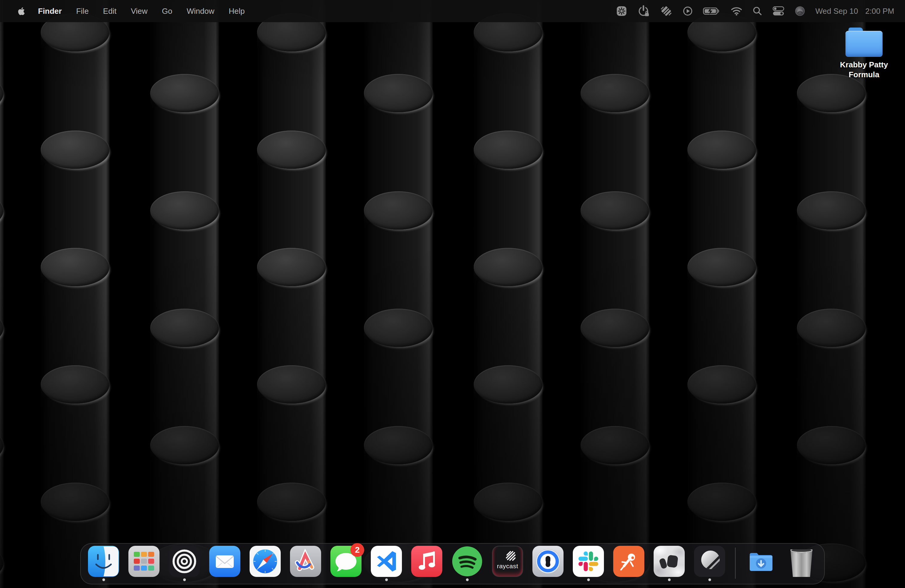 Image resolution: width=905 pixels, height=588 pixels. What do you see at coordinates (864, 42) in the screenshot?
I see `folder-icon` at bounding box center [864, 42].